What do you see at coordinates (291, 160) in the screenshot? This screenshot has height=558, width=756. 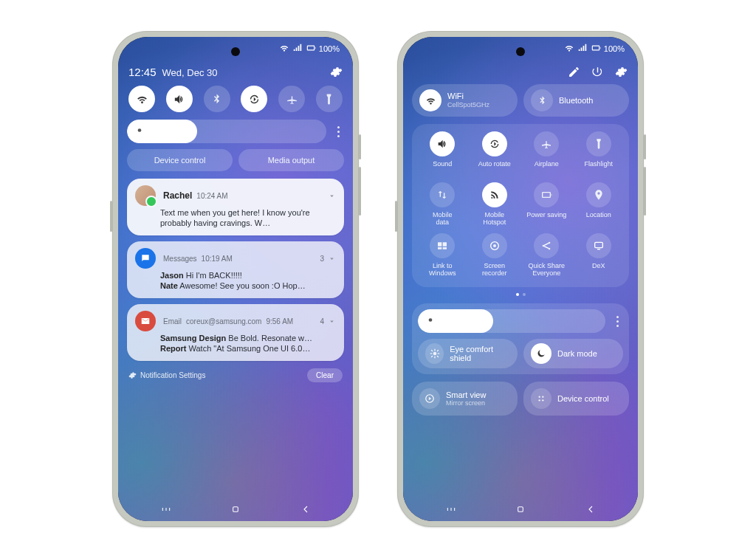 I see `media-output-button: Media output` at bounding box center [291, 160].